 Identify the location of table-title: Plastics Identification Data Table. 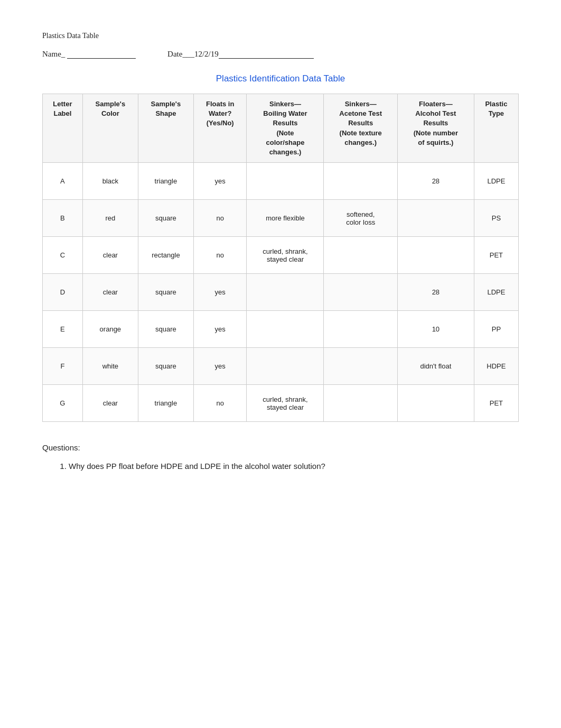
(280, 79).